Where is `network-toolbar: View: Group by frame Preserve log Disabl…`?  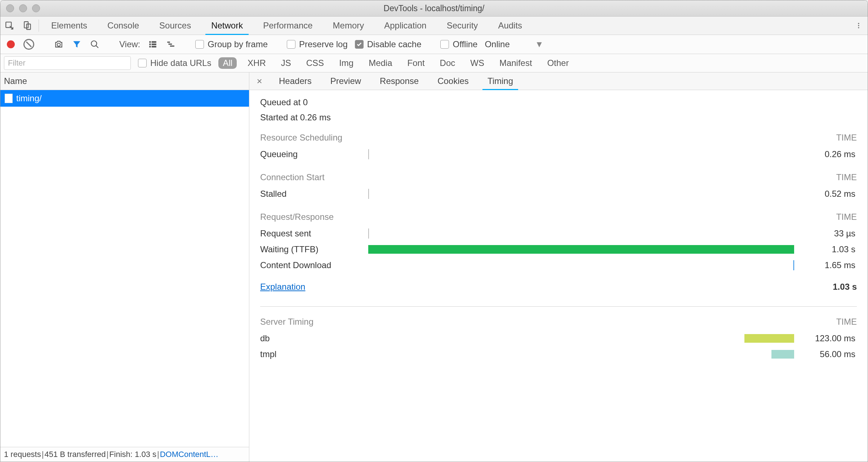 network-toolbar: View: Group by frame Preserve log Disabl… is located at coordinates (434, 45).